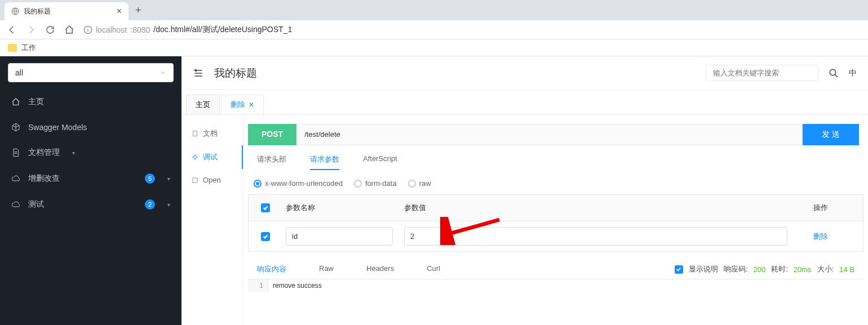 This screenshot has width=868, height=325. I want to click on enc-urlencoded: x-www-form-urlencoded, so click(298, 184).